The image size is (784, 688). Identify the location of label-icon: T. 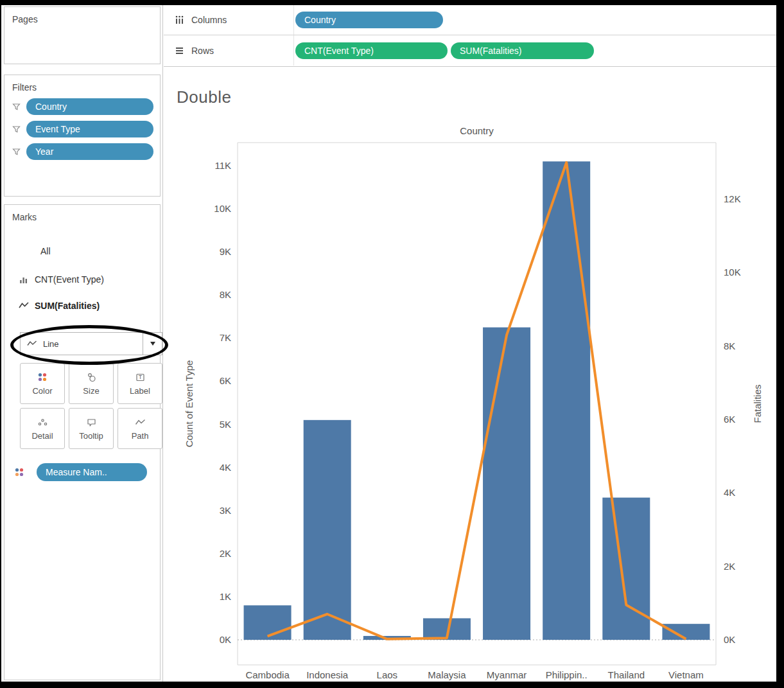
(140, 378).